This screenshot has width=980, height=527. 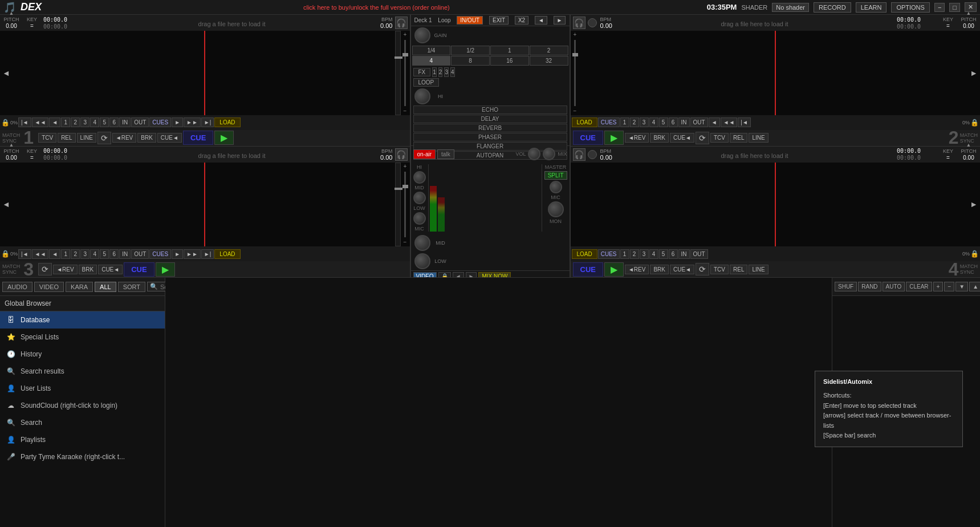 I want to click on deck4-cues-btn: CUES, so click(x=609, y=254).